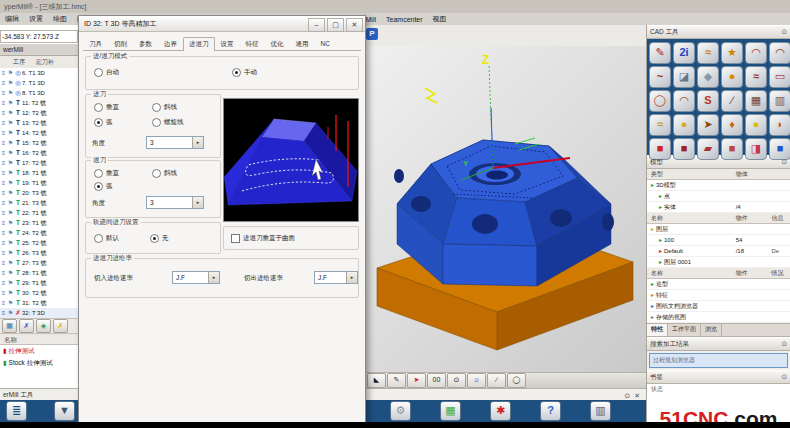  I want to click on user-icon: ☺, so click(476, 380).